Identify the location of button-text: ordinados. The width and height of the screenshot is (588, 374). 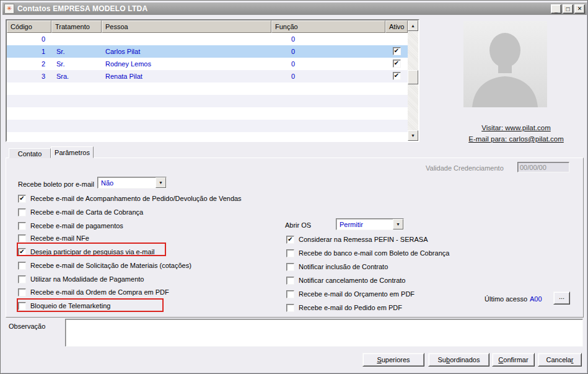
(465, 360).